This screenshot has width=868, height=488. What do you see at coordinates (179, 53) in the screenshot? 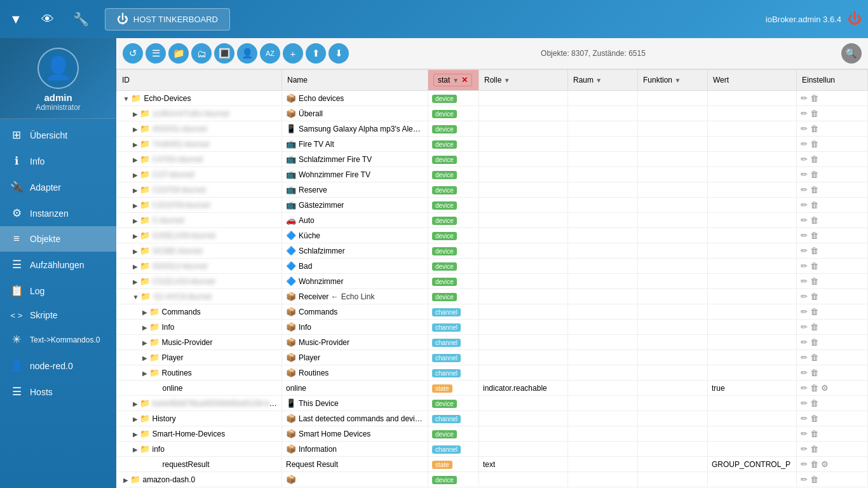
I see `folder-button: 📁` at bounding box center [179, 53].